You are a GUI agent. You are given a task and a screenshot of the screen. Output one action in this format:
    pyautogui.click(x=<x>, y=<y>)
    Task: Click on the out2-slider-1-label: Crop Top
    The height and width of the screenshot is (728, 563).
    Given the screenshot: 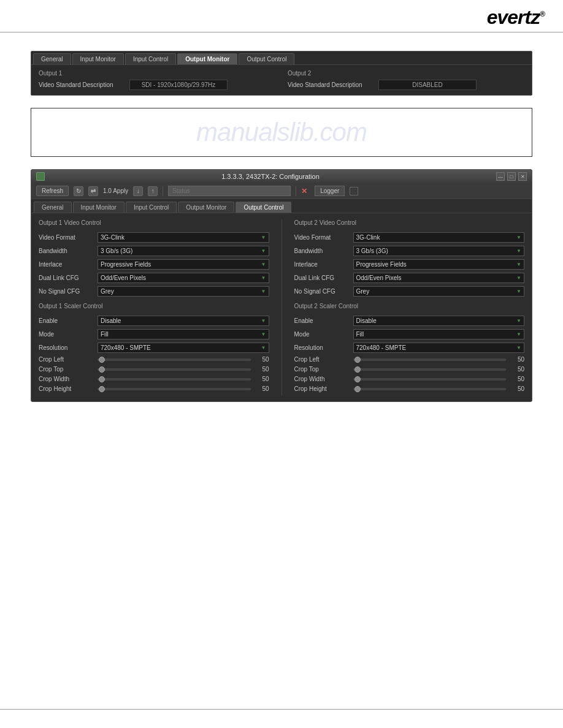 What is the action you would take?
    pyautogui.click(x=322, y=369)
    